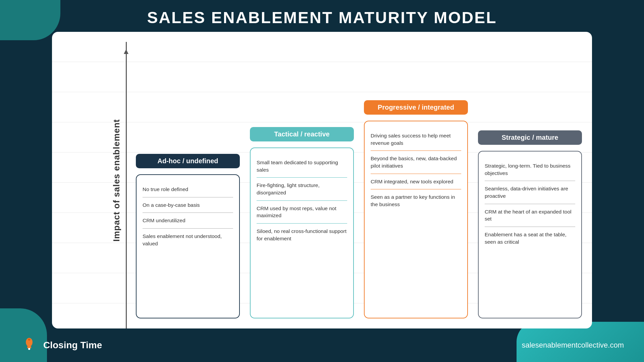 The height and width of the screenshot is (362, 644). I want to click on logo-icon, so click(30, 345).